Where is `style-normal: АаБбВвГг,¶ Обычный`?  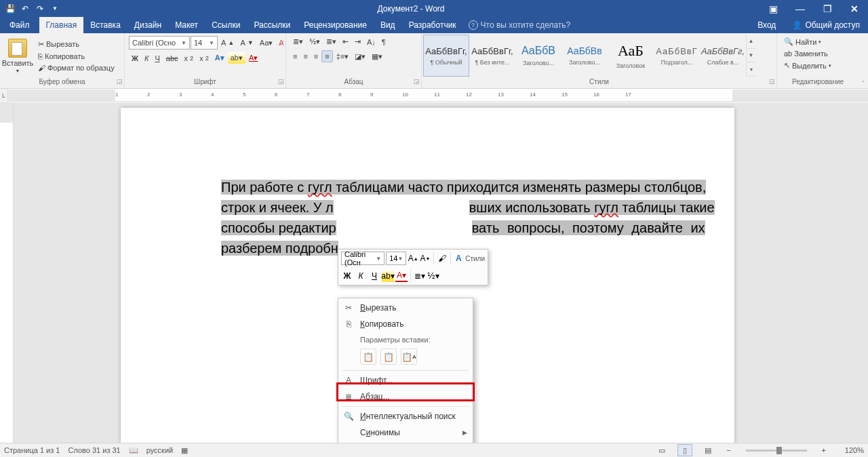
style-normal: АаБбВвГг,¶ Обычный is located at coordinates (446, 56).